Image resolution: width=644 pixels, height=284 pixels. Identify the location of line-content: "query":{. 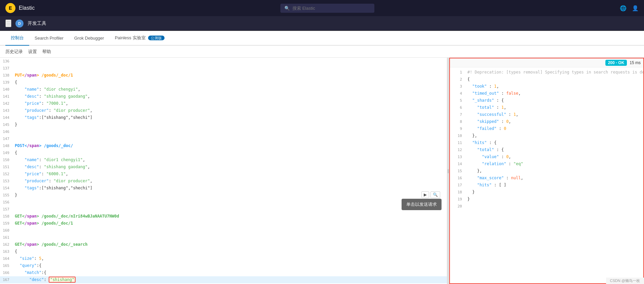
(230, 266).